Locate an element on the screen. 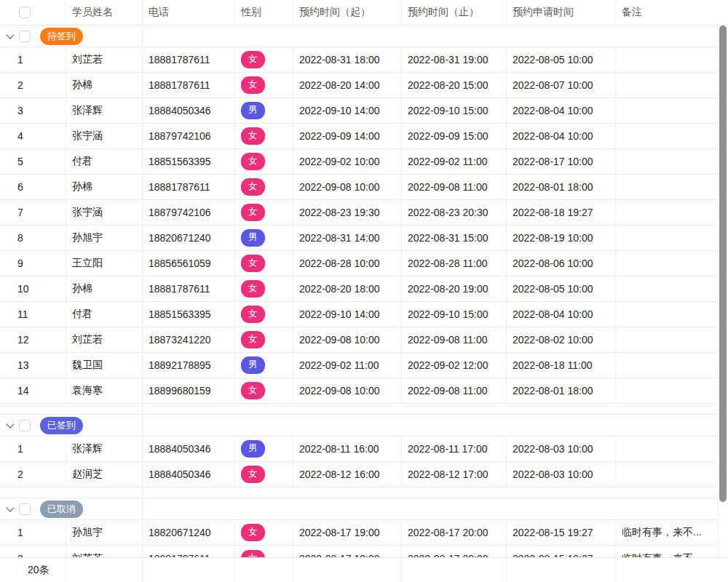  appointment-start-time: 2022-09-09 14:00 is located at coordinates (348, 136).